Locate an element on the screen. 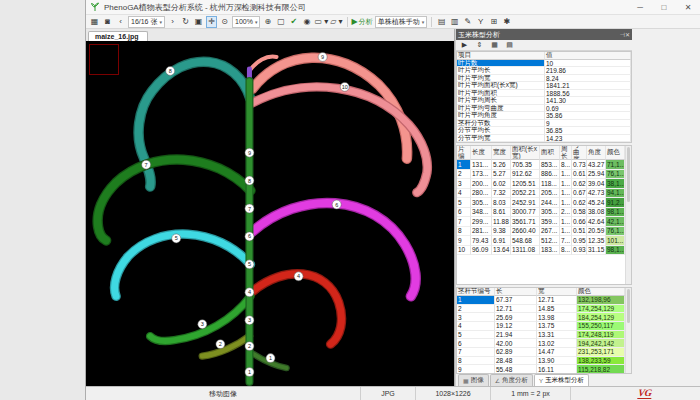 Image resolution: width=700 pixels, height=400 pixels. stem-row-no: 5 is located at coordinates (476, 336).